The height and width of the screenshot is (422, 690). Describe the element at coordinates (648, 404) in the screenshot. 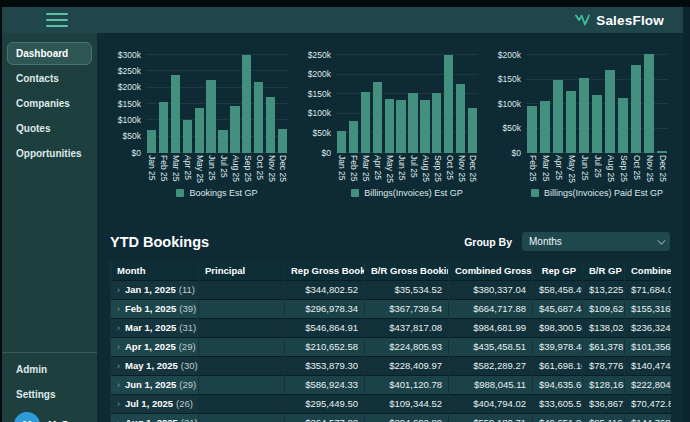

I see `value-cell: $70,472.86` at that location.